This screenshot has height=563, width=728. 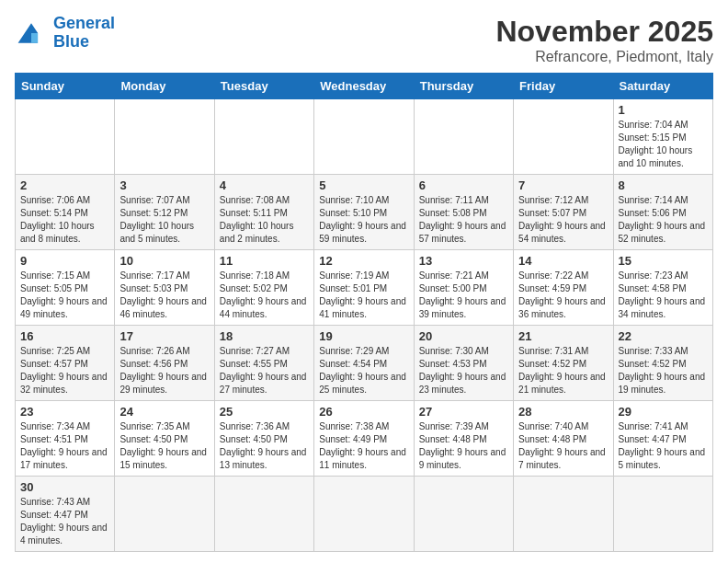 What do you see at coordinates (364, 137) in the screenshot?
I see `cell-w1-d3` at bounding box center [364, 137].